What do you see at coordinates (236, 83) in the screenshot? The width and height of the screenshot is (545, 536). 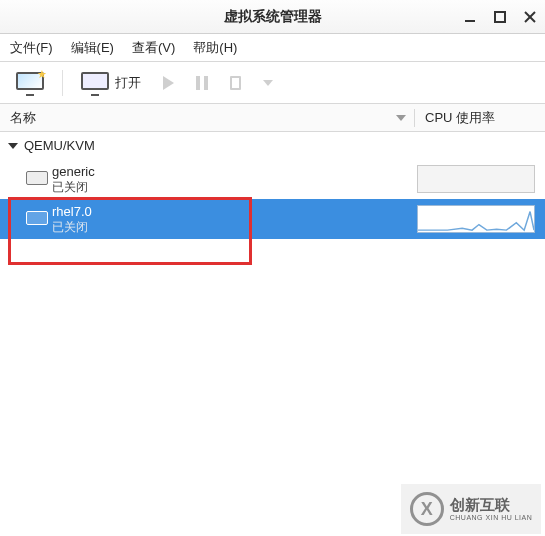 I see `shutdown-icon` at bounding box center [236, 83].